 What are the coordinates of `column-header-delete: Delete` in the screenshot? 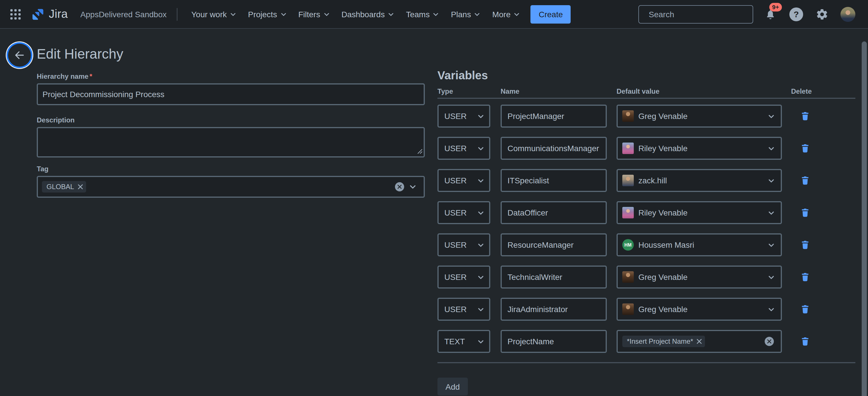 It's located at (801, 91).